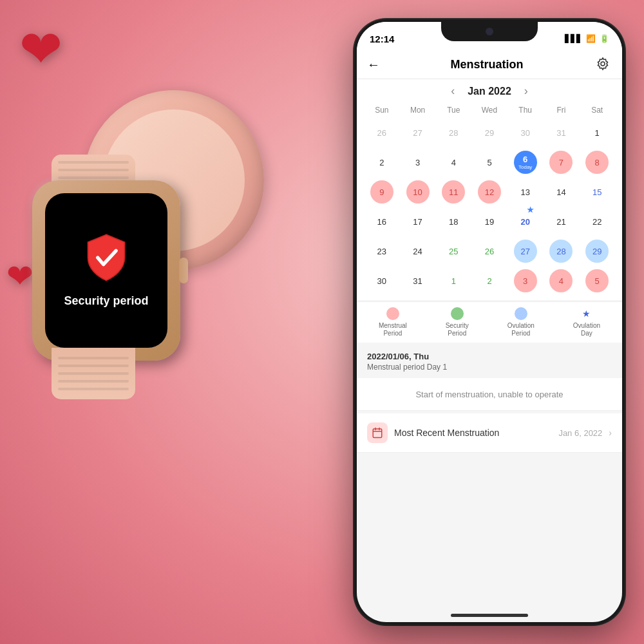 This screenshot has width=644, height=644. I want to click on cal-cell: 21, so click(562, 222).